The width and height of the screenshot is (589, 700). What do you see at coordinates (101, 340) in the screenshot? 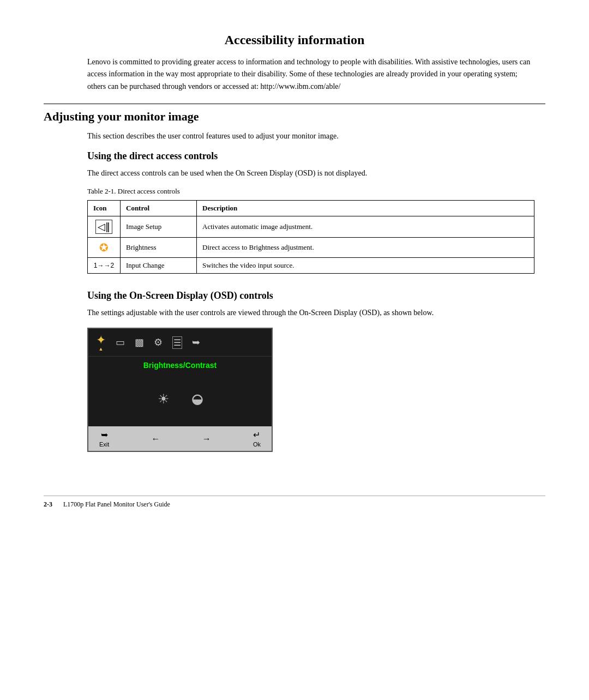
I see `osd-star-icon: ✦` at bounding box center [101, 340].